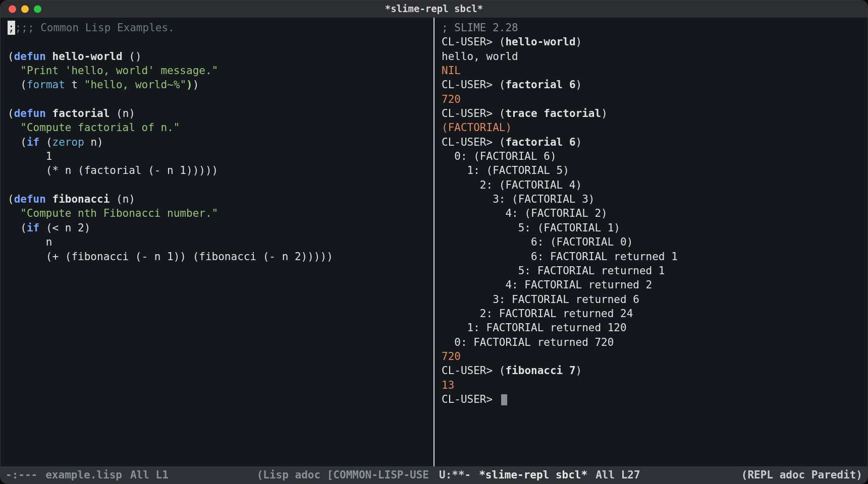 The width and height of the screenshot is (868, 484). What do you see at coordinates (95, 28) in the screenshot?
I see `file-comment: ;;; Common Lisp Examples.` at bounding box center [95, 28].